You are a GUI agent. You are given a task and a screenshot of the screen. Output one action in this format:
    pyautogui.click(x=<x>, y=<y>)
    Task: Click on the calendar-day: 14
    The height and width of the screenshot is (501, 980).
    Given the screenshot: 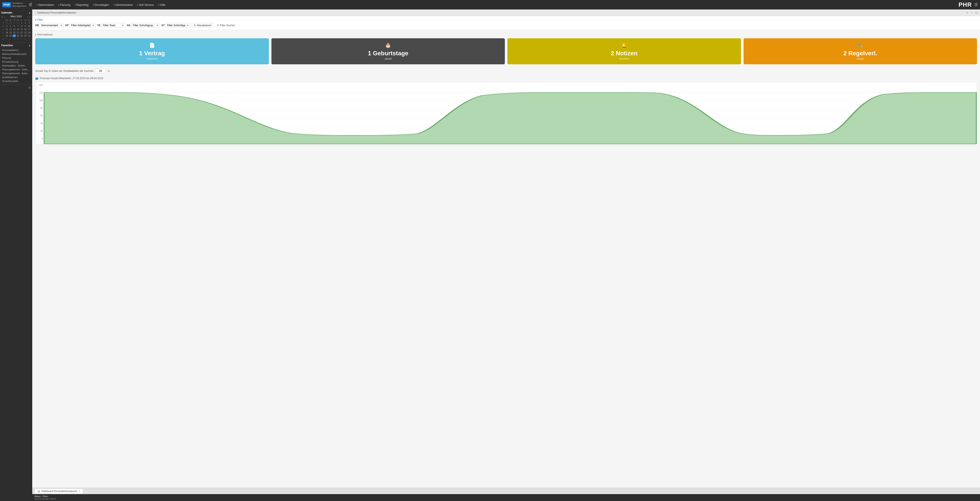 What is the action you would take?
    pyautogui.click(x=18, y=29)
    